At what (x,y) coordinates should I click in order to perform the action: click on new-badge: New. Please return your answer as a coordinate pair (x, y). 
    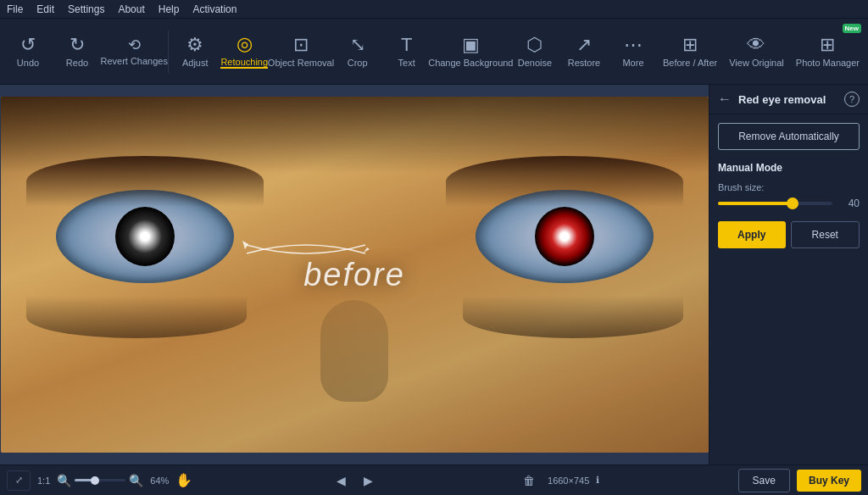
    Looking at the image, I should click on (852, 29).